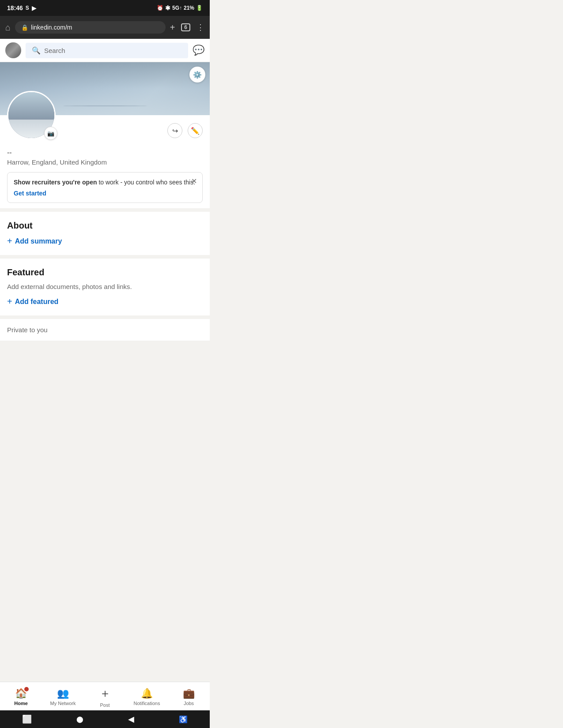 Image resolution: width=563 pixels, height=728 pixels. I want to click on profile-info: -- Harrow, England, United Kingdom Show …, so click(105, 176).